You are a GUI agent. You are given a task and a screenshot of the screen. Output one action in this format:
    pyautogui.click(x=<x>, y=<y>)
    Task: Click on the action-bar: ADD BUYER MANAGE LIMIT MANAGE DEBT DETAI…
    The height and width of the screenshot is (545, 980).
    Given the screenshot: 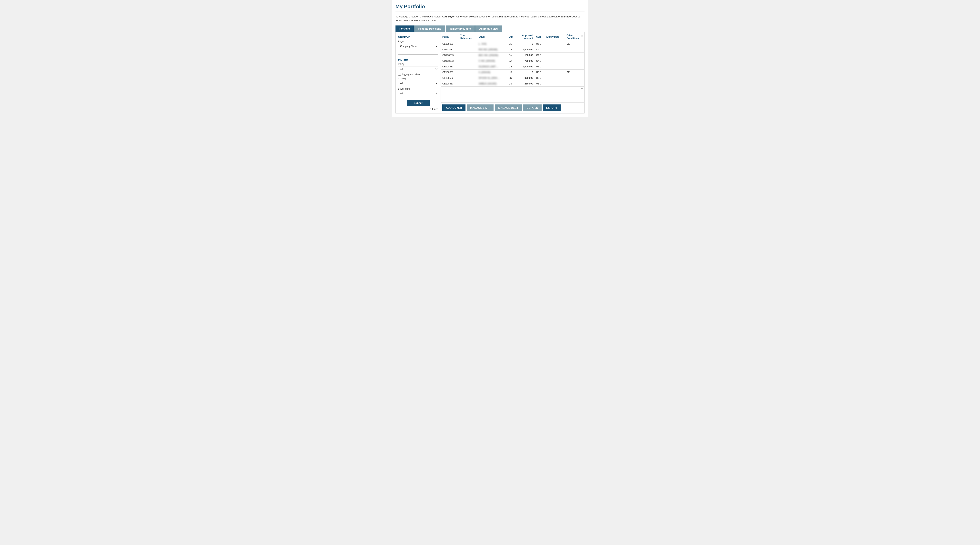 What is the action you would take?
    pyautogui.click(x=513, y=108)
    